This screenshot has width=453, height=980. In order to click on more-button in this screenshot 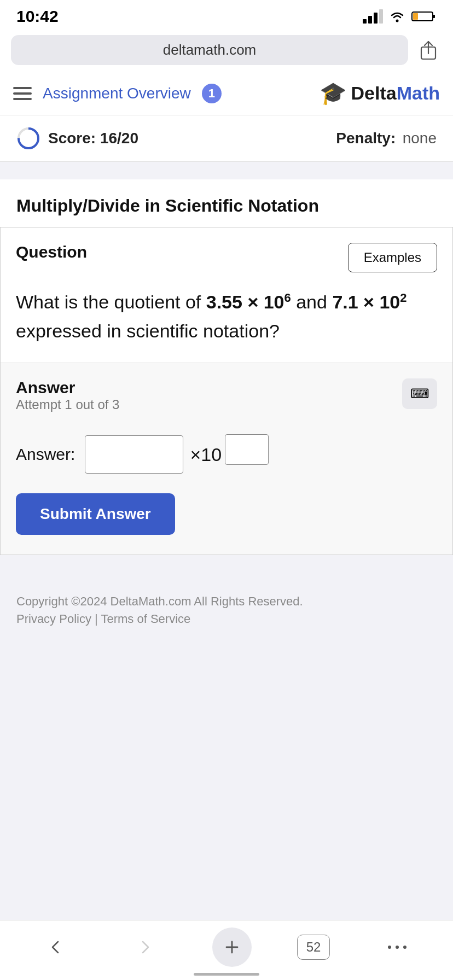, I will do `click(397, 947)`.